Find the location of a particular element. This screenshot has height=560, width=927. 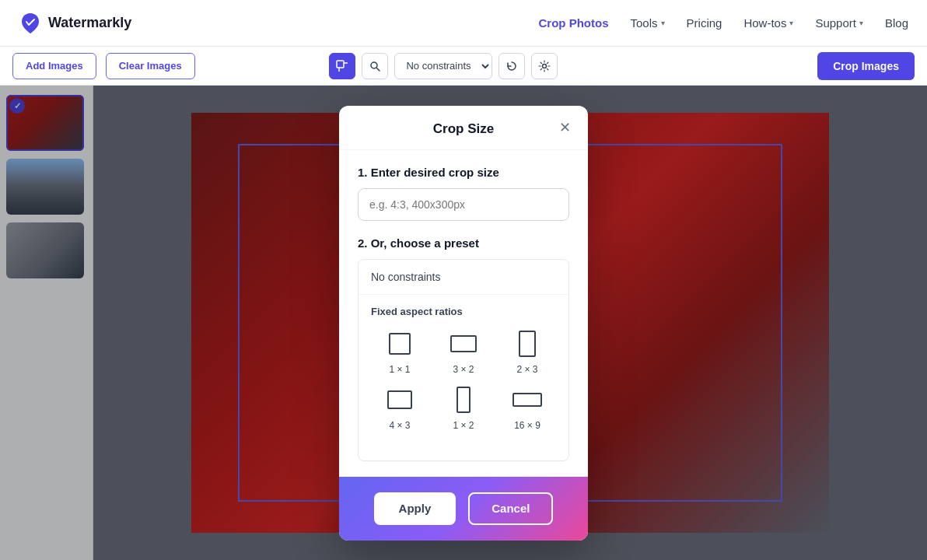

preset-1x2: 1 × 2 is located at coordinates (464, 408).